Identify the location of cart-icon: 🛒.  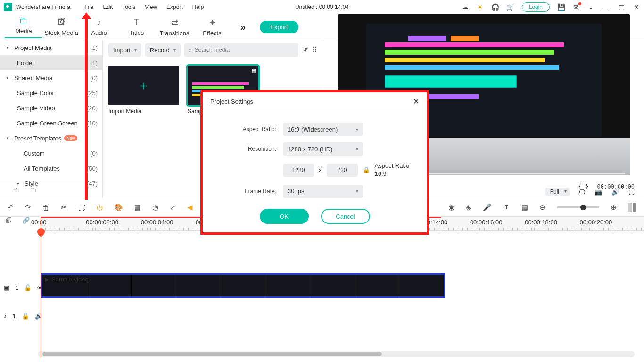
(511, 7).